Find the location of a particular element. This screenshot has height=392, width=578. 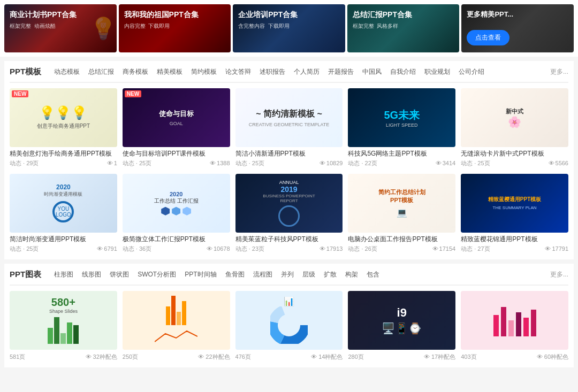

banner-item-1: 商业计划书PPT合集 框架完整 动画炫酷 💡 is located at coordinates (60, 28).